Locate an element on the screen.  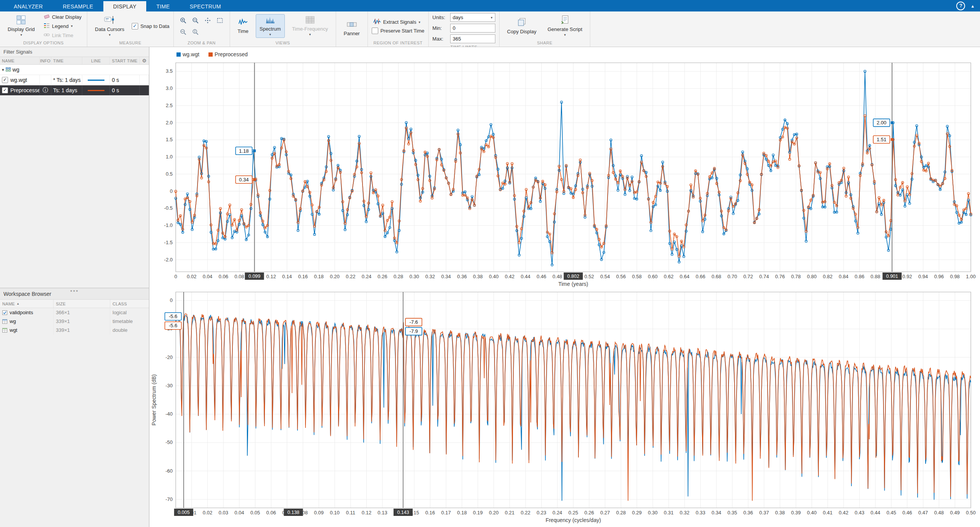
svg-text: 0.143 is located at coordinates (403, 512).